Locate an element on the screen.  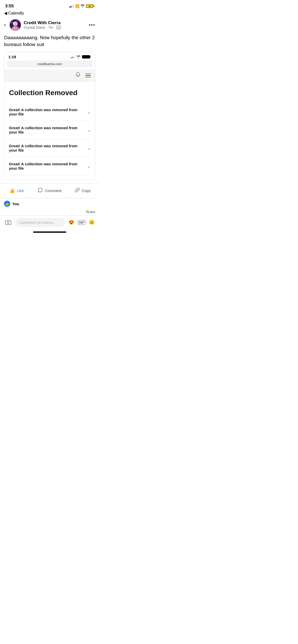
post-text: Daaaaaaaaang. Now hopefully the other 2 … is located at coordinates (50, 43).